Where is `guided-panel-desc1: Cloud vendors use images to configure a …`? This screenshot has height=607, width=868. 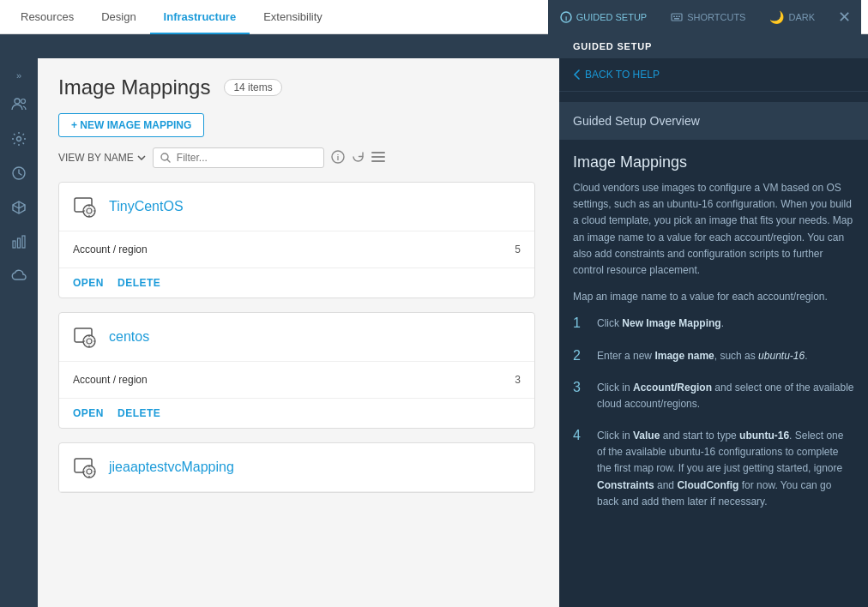 guided-panel-desc1: Cloud vendors use images to configure a … is located at coordinates (714, 230).